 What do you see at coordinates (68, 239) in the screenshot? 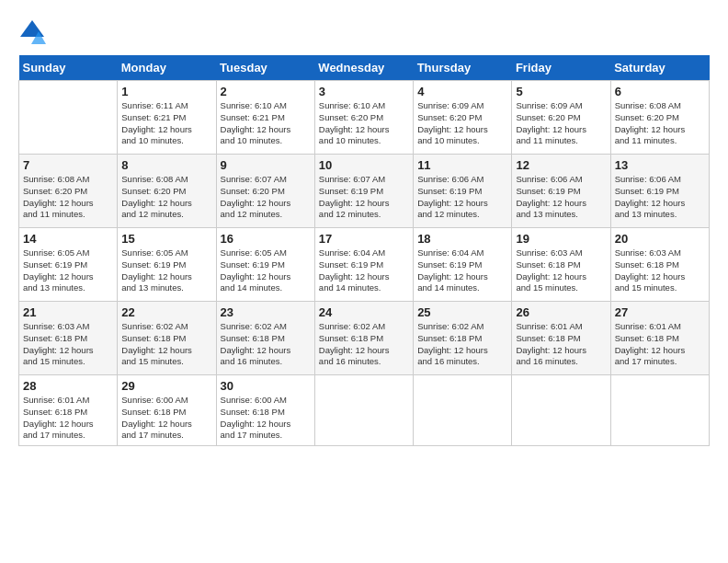
I see `day-number: 14` at bounding box center [68, 239].